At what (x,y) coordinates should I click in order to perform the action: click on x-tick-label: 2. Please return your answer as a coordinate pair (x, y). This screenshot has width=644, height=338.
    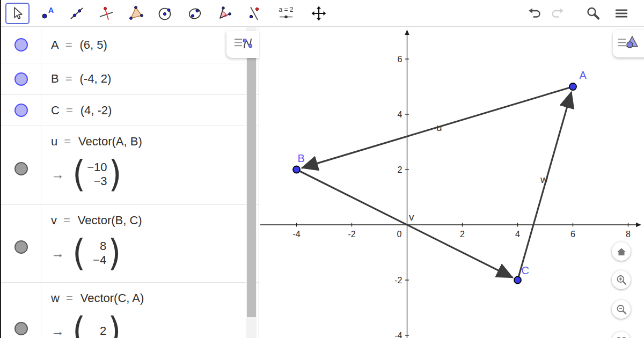
    Looking at the image, I should click on (463, 234).